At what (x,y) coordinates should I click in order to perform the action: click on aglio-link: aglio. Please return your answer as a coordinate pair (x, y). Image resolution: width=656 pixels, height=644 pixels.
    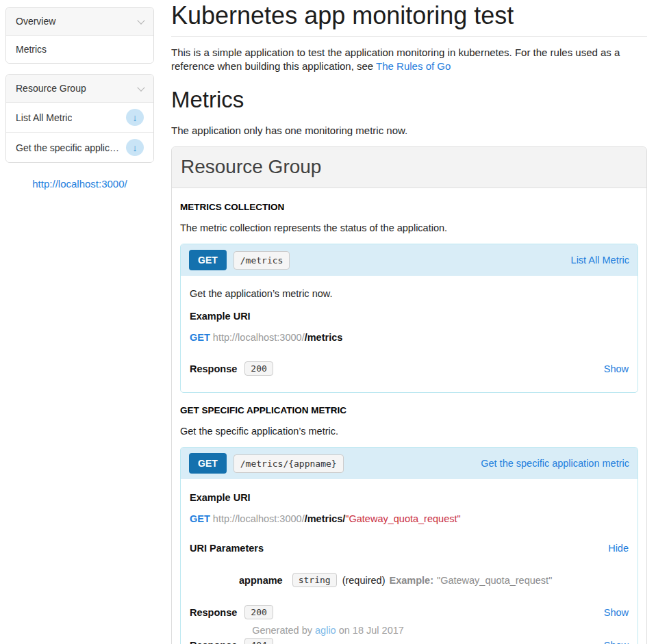
    Looking at the image, I should click on (326, 630).